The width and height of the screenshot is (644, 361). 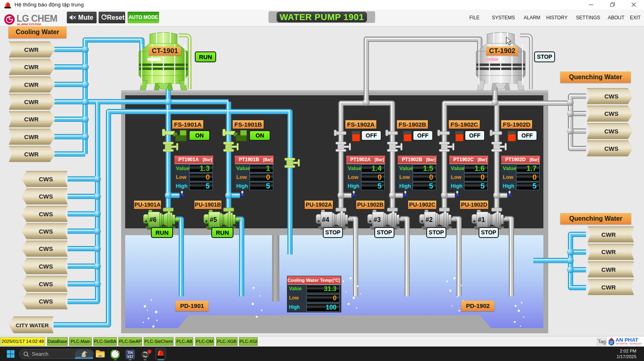 I want to click on svg-text: ALARM SYSTEM, so click(x=29, y=24).